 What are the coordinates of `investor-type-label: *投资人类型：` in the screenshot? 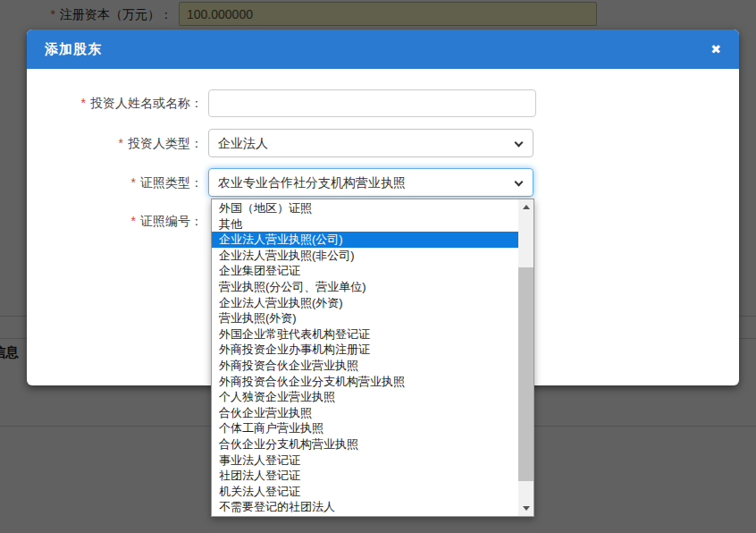 It's located at (114, 143).